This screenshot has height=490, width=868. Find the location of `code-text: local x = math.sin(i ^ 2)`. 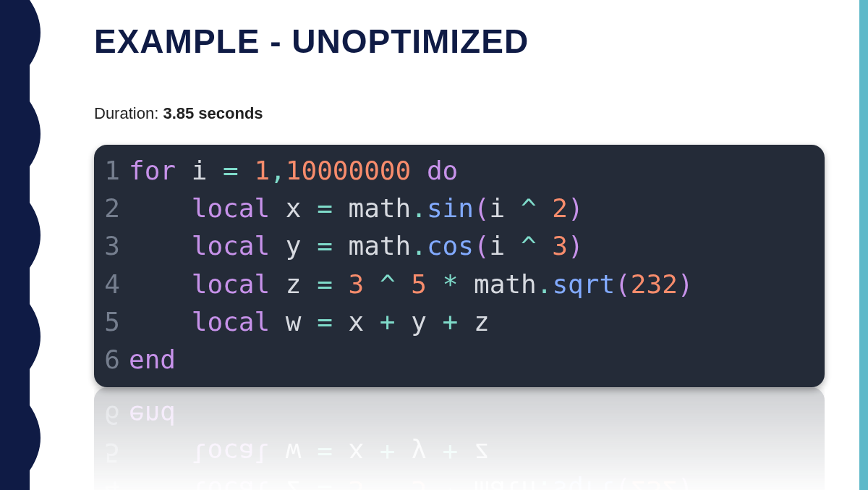

code-text: local x = math.sin(i ^ 2) is located at coordinates (356, 208).